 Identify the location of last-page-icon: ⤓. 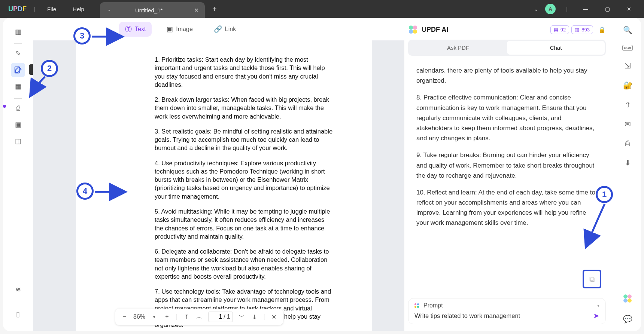
(255, 317).